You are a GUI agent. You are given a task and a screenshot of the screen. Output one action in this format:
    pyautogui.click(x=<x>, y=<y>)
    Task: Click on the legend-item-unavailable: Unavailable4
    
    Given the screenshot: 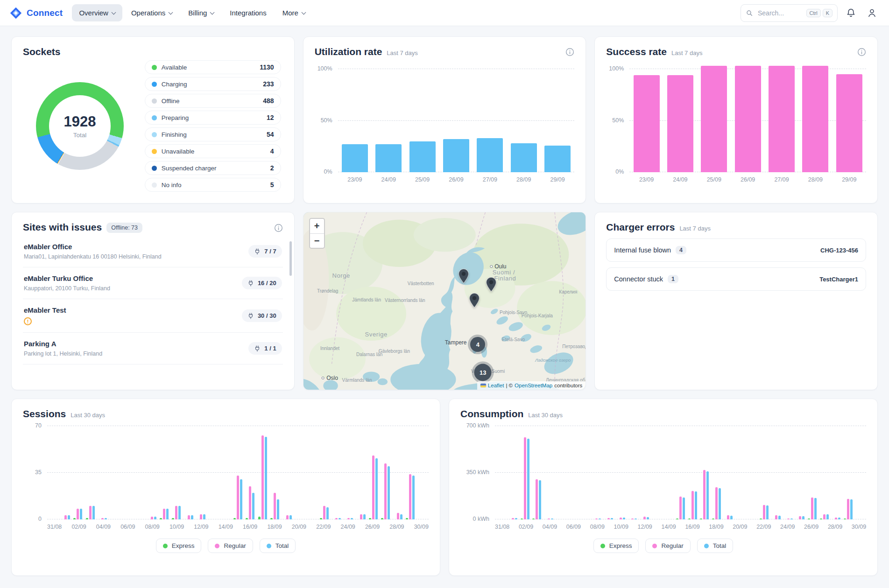 What is the action you would take?
    pyautogui.click(x=213, y=151)
    